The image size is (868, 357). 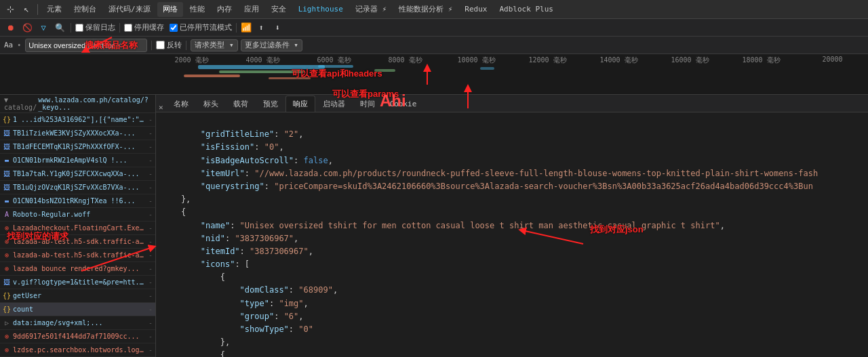 I want to click on disable-cache-checkbox, so click(x=128, y=28).